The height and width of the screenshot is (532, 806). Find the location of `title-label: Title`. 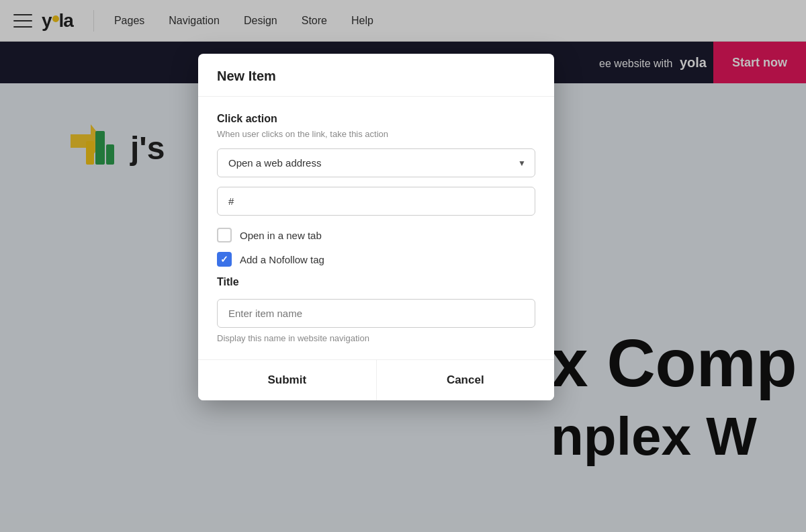

title-label: Title is located at coordinates (376, 282).